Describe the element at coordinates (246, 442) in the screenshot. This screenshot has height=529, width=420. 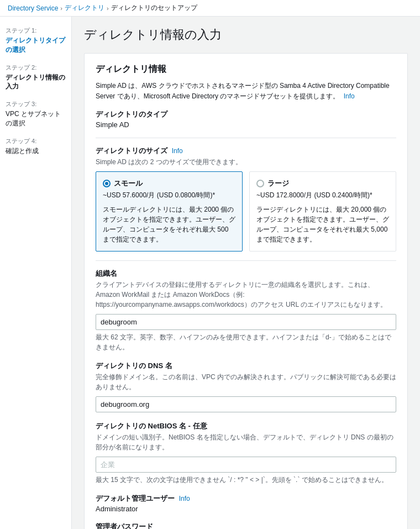
I see `netbios-desc: ドメインの短い識別子。NetBIOS 名を指定しない場合、デフォルトで、ディレク…` at that location.